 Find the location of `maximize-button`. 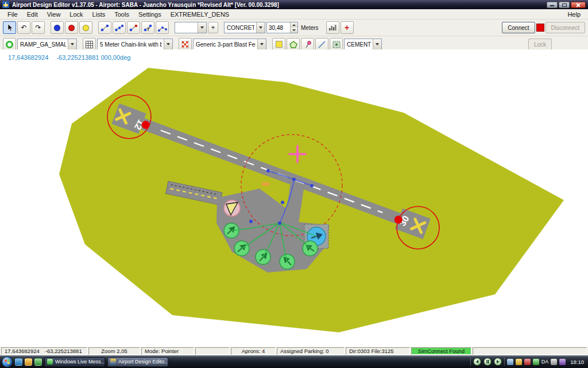

maximize-button is located at coordinates (564, 5).